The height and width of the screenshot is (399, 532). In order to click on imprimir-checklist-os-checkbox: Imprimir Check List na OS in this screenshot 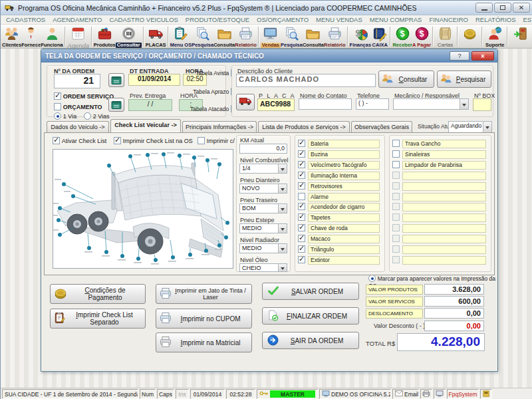, I will do `click(153, 141)`.